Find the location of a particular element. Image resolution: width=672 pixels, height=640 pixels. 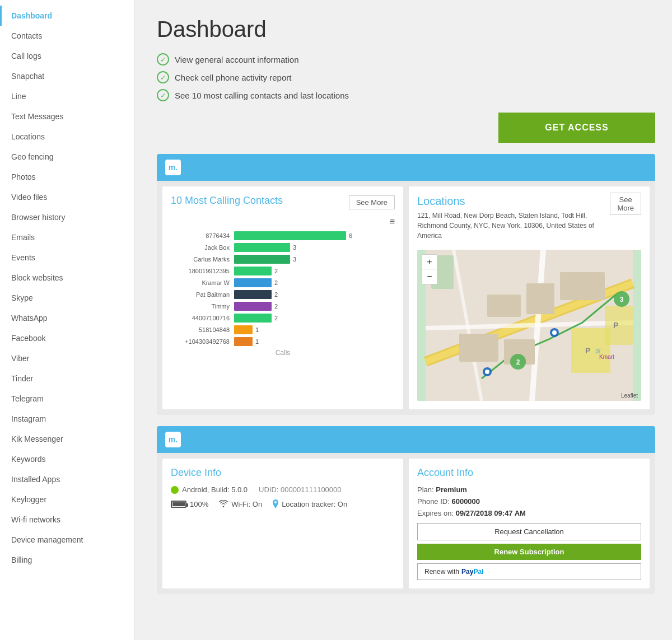

sidebar-item-keylogger: Keylogger is located at coordinates (67, 499).